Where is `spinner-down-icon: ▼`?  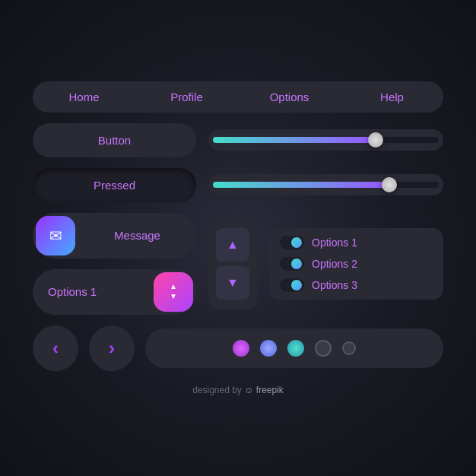
spinner-down-icon: ▼ is located at coordinates (233, 283).